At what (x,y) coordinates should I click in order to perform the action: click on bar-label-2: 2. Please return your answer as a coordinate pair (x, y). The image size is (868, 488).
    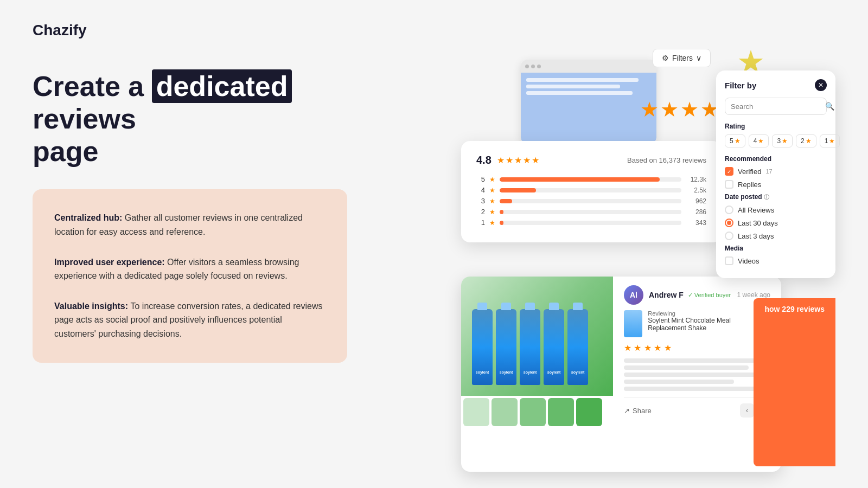
    Looking at the image, I should click on (481, 211).